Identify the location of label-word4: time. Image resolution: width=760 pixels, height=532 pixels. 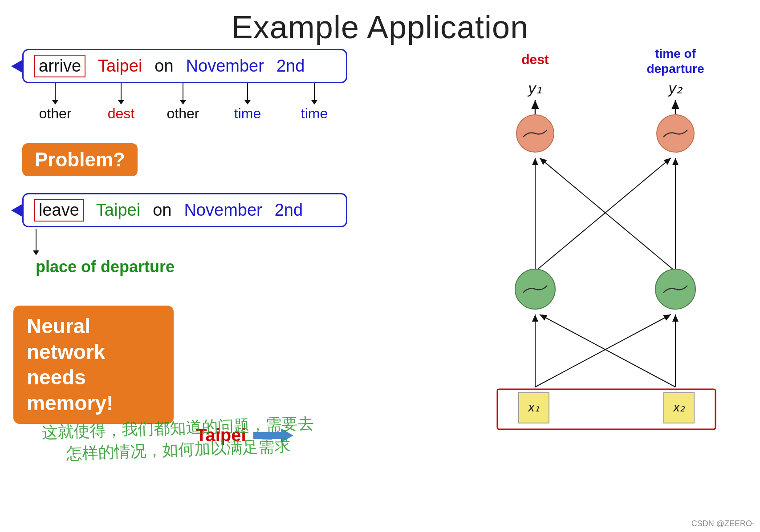
(248, 114).